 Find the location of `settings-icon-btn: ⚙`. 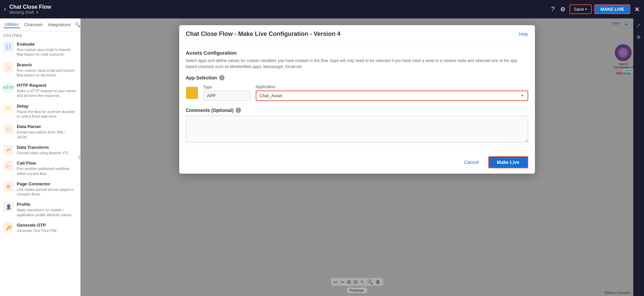

settings-icon-btn: ⚙ is located at coordinates (563, 9).